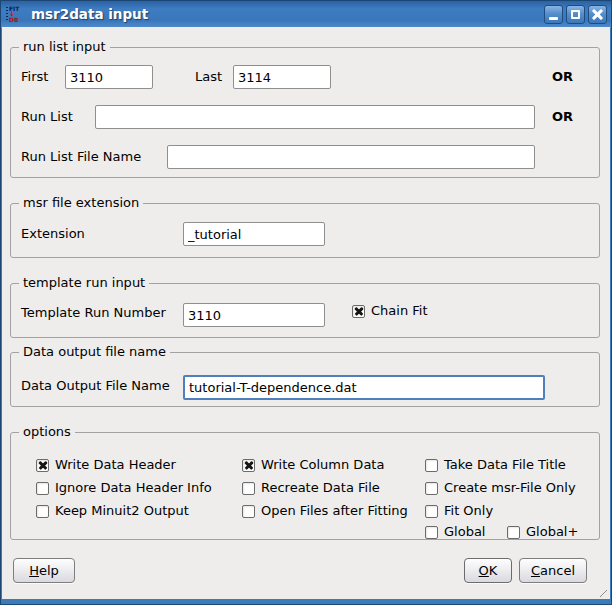  What do you see at coordinates (305, 380) in the screenshot?
I see `group-data-output-file-name: Data output file name Data Output File N…` at bounding box center [305, 380].